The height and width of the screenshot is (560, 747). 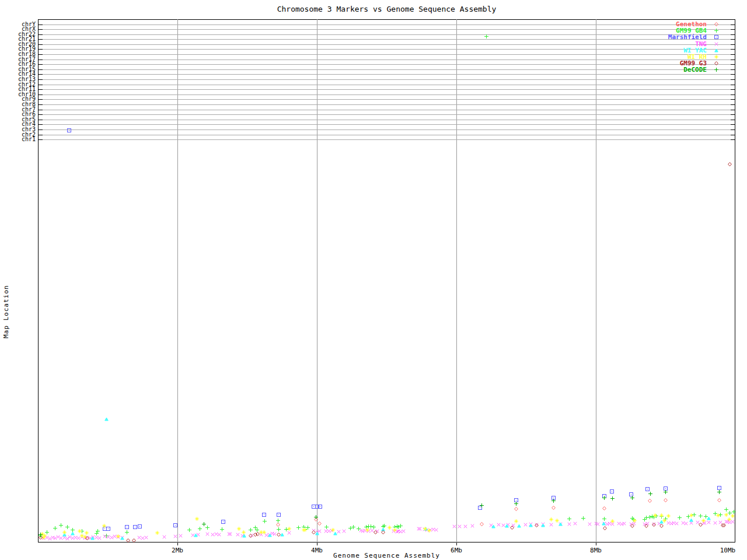 I want to click on gridline, so click(x=596, y=281).